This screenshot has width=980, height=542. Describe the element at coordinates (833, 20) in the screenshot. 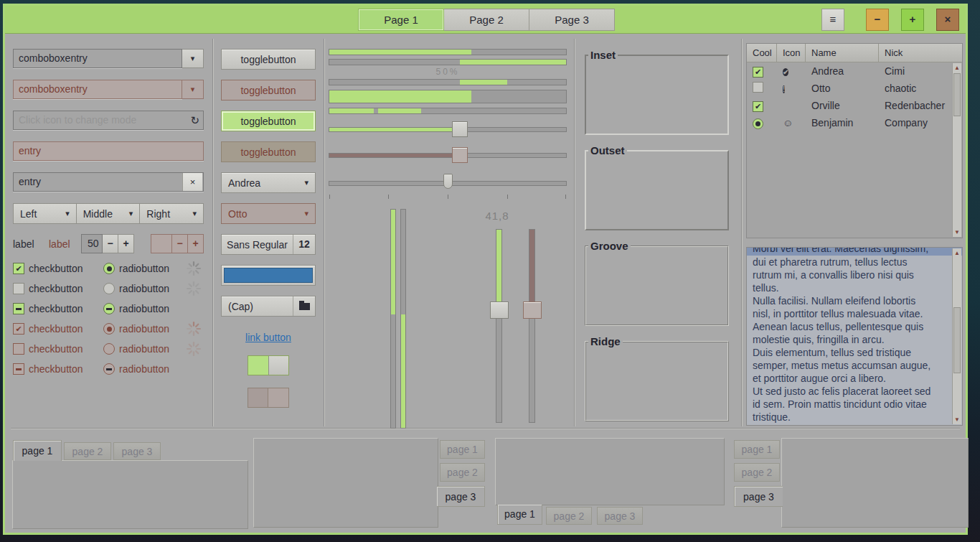

I see `menu-button: ≡` at that location.